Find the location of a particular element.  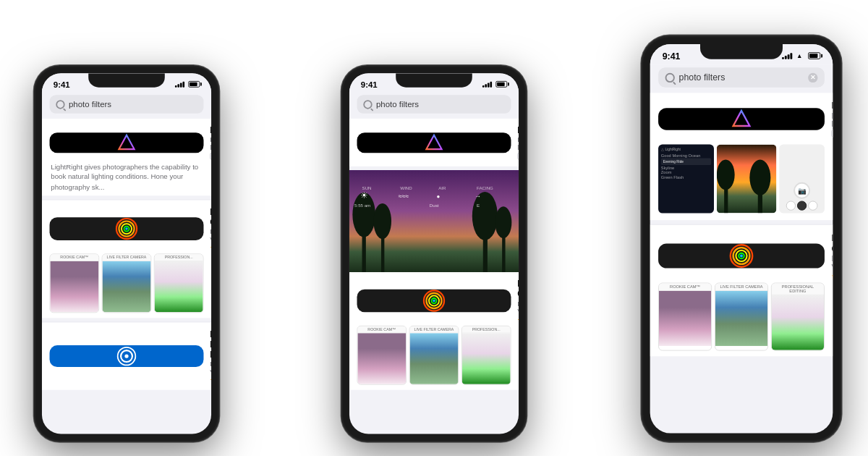

rookie-screenshots-left: ROOKIE CAM™ LIVE FILTER CAMERA PROFESSIO… is located at coordinates (127, 284).